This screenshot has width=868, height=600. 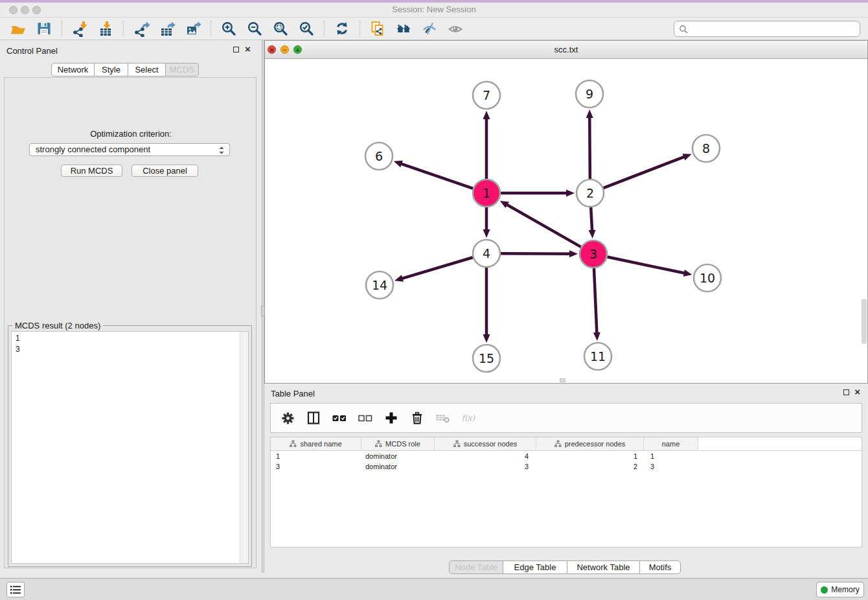 What do you see at coordinates (193, 29) in the screenshot?
I see `export-image-icon` at bounding box center [193, 29].